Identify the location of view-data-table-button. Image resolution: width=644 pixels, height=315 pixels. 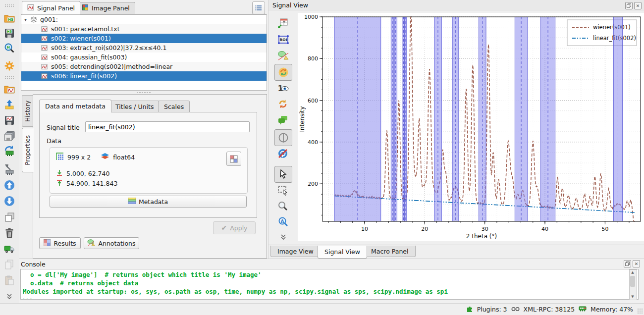
(234, 158).